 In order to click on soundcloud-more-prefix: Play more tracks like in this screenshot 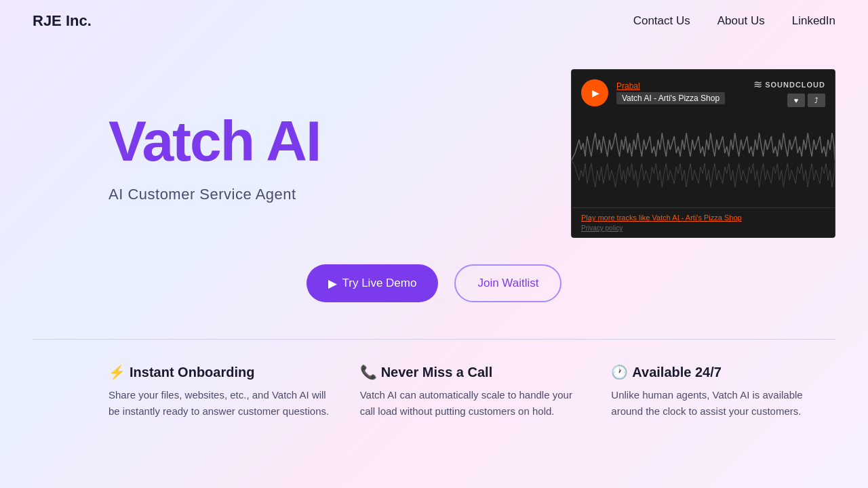, I will do `click(617, 218)`.